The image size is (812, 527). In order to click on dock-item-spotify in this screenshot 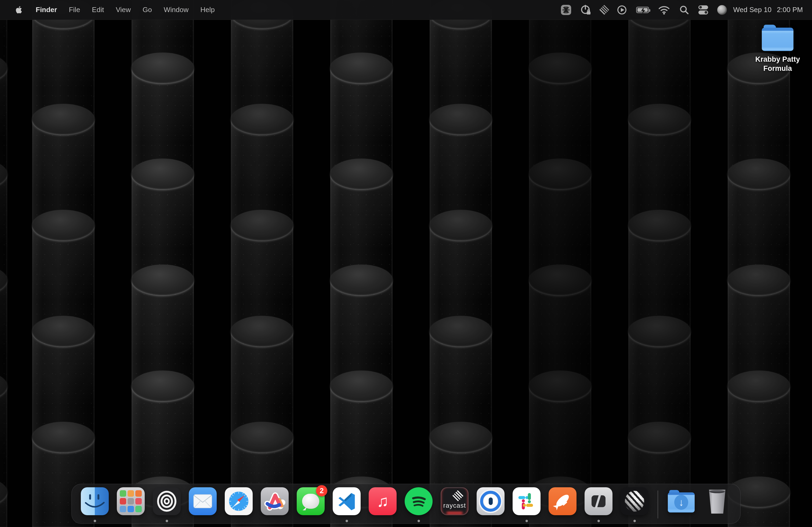, I will do `click(419, 505)`.